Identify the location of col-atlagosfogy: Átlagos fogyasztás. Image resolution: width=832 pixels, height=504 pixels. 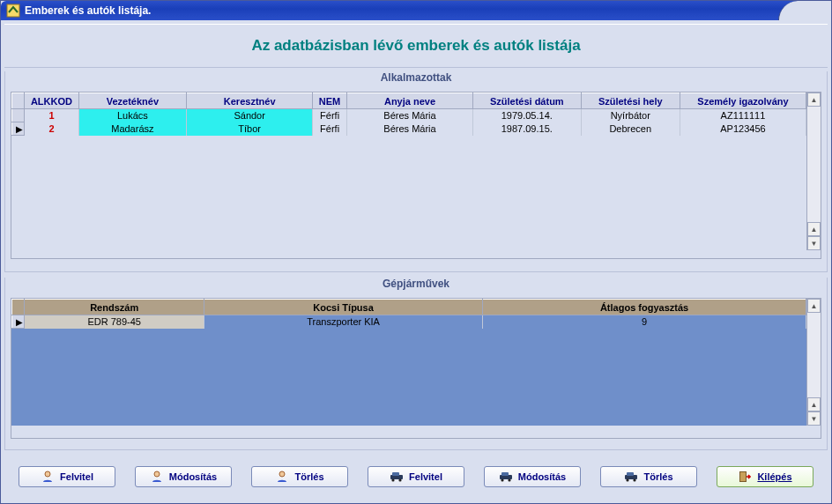
(645, 308).